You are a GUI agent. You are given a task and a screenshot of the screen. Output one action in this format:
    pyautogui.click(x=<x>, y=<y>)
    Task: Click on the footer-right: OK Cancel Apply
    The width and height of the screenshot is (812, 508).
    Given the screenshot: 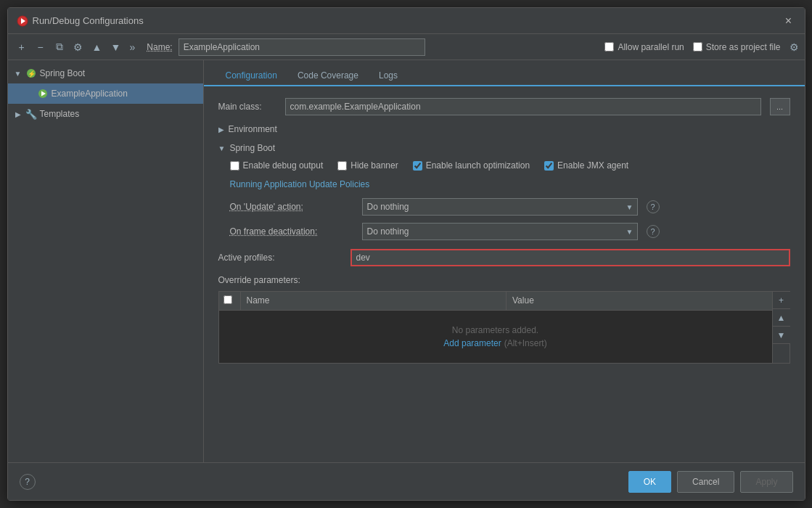 What is the action you would take?
    pyautogui.click(x=711, y=482)
    